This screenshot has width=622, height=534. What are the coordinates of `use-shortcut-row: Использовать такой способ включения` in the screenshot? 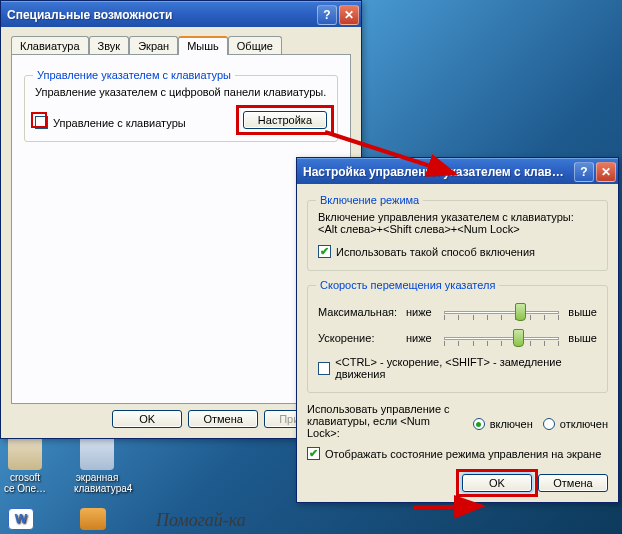 It's located at (458, 252).